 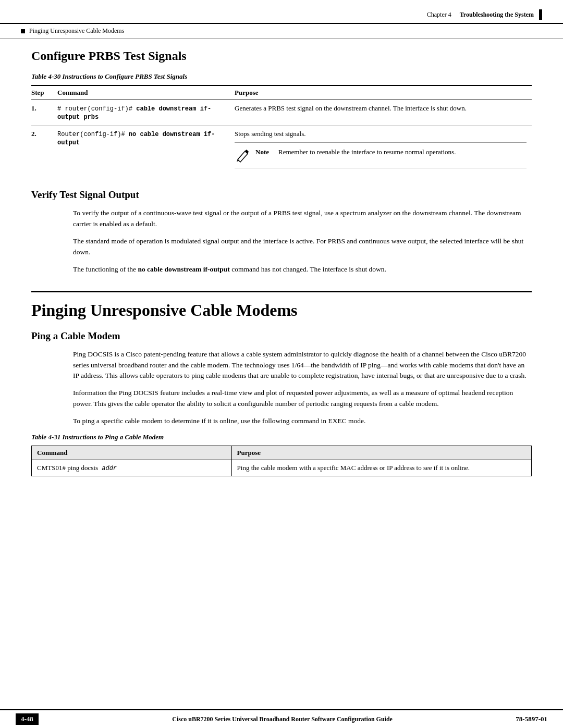 I want to click on header-title: Troubleshooting the System, so click(x=497, y=15).